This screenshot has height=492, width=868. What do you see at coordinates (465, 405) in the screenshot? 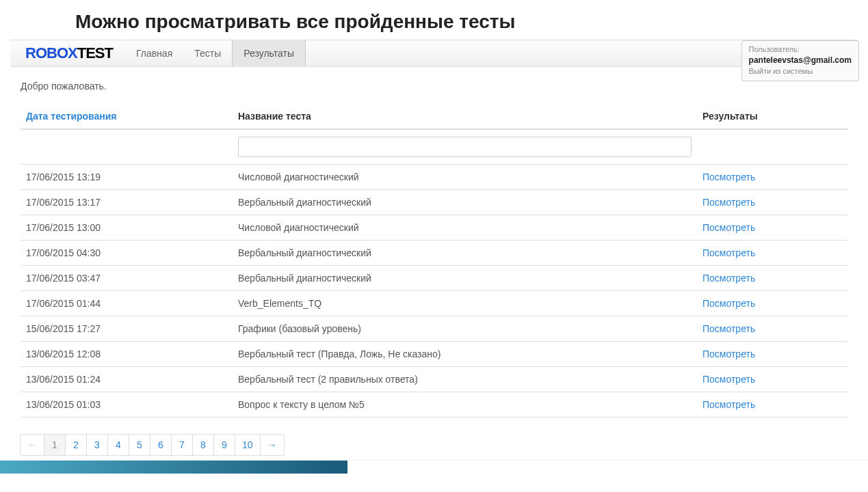
I see `cell-name: Вопрос к тексту в целом №5` at bounding box center [465, 405].